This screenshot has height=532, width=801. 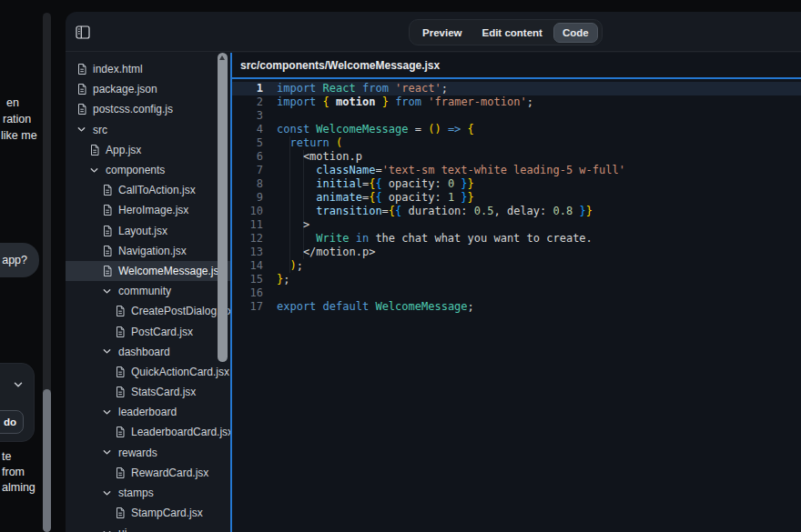 I want to click on tree-folder-dashboard: dashboard, so click(x=147, y=352).